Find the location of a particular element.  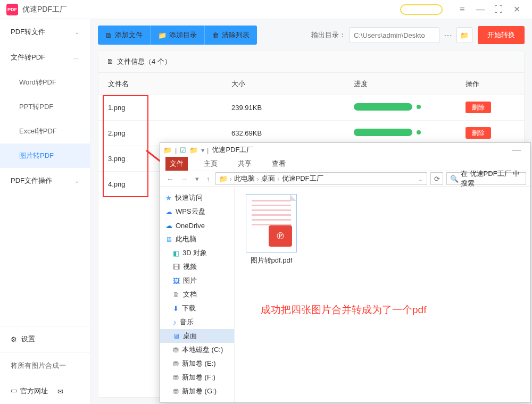

explorer-titlebar: 📁 | ☑ 📁 ▾ | 优速PDF工厂 ― is located at coordinates (345, 150).